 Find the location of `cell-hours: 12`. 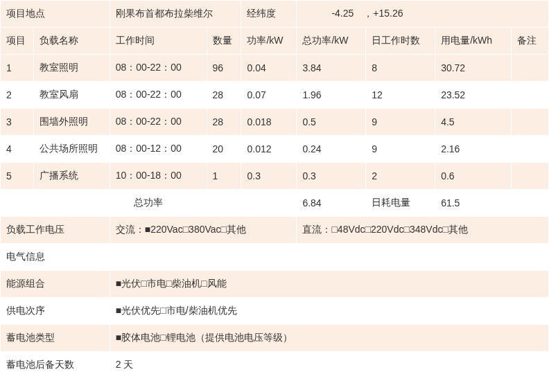

cell-hours: 12 is located at coordinates (401, 96).